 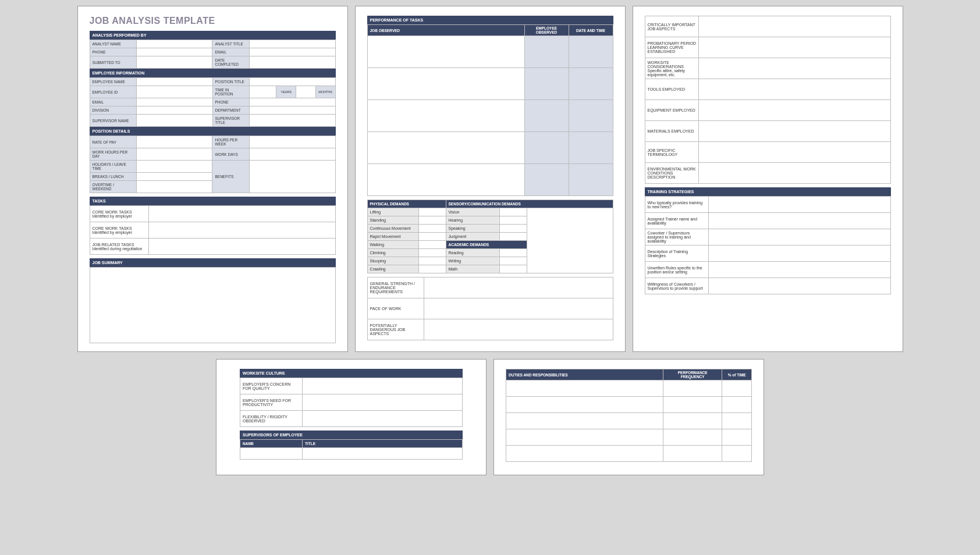 I want to click on field-speaking, so click(x=513, y=229).